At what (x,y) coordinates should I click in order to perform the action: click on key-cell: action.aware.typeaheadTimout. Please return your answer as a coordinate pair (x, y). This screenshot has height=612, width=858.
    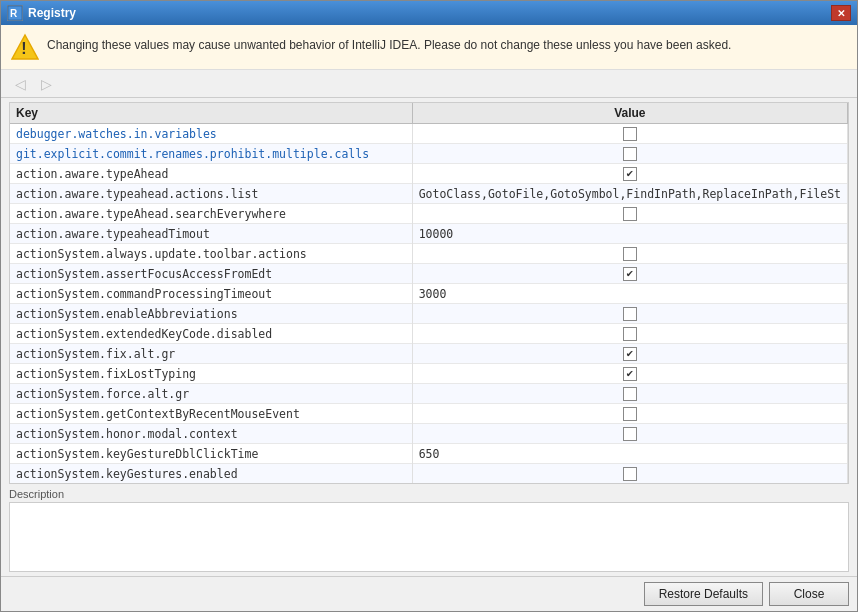
    Looking at the image, I should click on (211, 234).